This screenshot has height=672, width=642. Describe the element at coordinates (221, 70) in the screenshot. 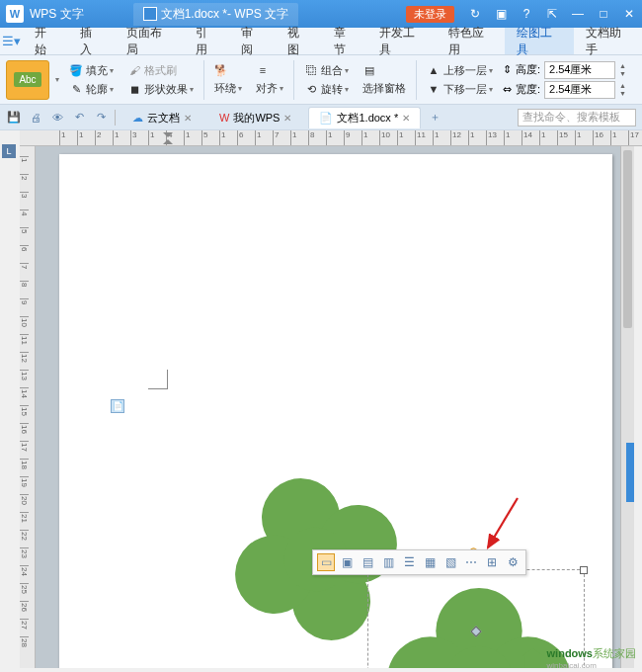

I see `wrap-icon: 🐕` at that location.